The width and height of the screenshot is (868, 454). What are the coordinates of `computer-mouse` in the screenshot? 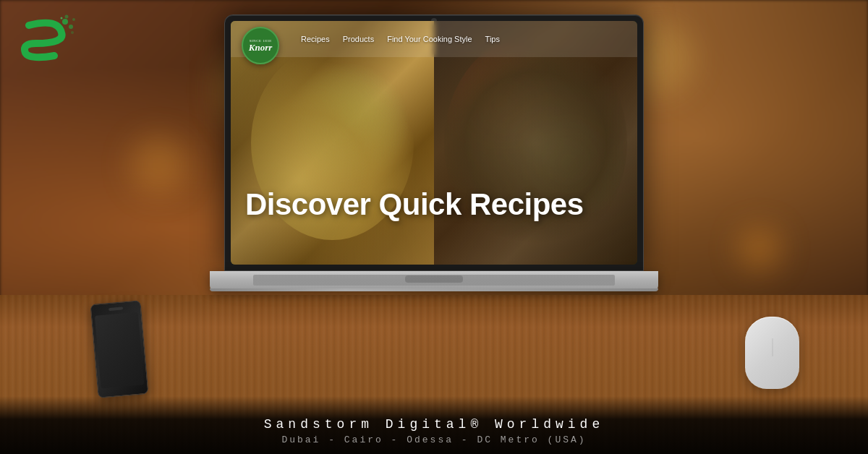 It's located at (773, 353).